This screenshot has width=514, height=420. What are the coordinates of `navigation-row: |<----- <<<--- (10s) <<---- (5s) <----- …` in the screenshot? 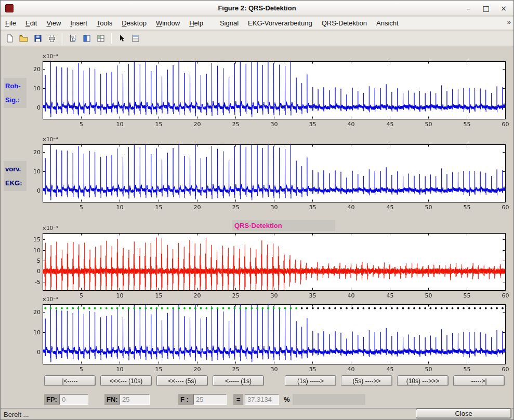 It's located at (277, 381).